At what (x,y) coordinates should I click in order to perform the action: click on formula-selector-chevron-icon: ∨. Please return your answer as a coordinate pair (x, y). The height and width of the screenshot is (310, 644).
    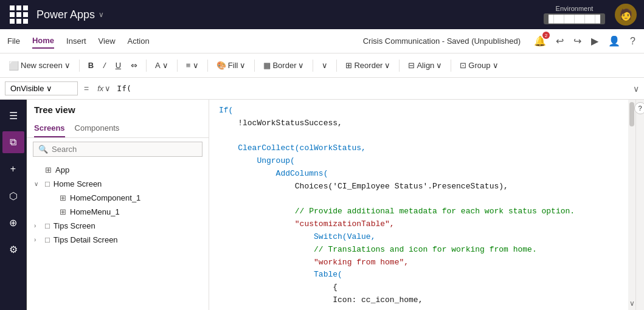
    Looking at the image, I should click on (49, 89).